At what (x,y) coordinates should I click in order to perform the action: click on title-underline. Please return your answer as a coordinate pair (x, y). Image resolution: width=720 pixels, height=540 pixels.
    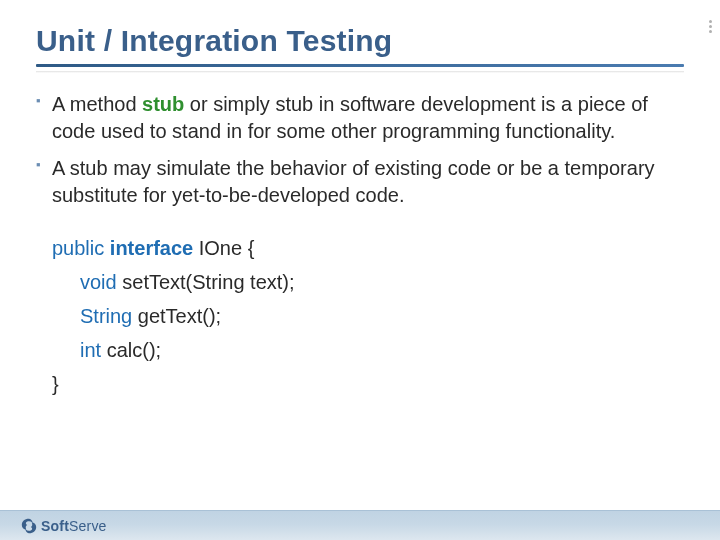
    Looking at the image, I should click on (360, 66).